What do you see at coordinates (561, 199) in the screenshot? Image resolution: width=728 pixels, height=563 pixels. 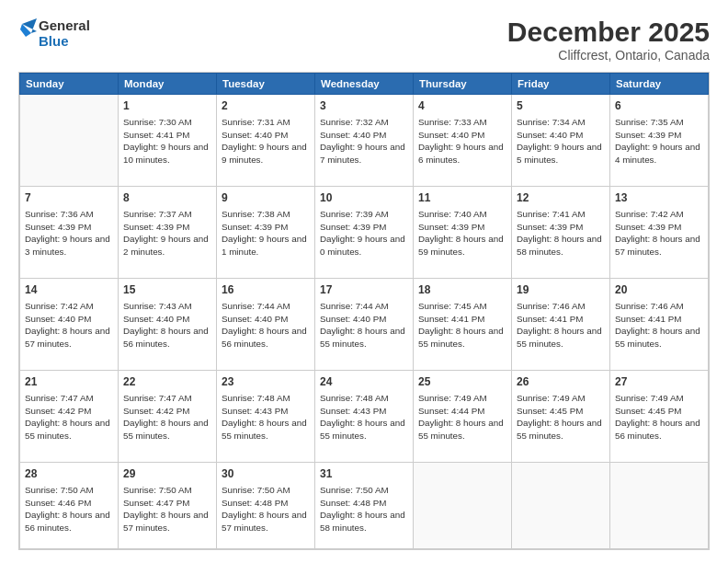 I see `day-number: 12` at bounding box center [561, 199].